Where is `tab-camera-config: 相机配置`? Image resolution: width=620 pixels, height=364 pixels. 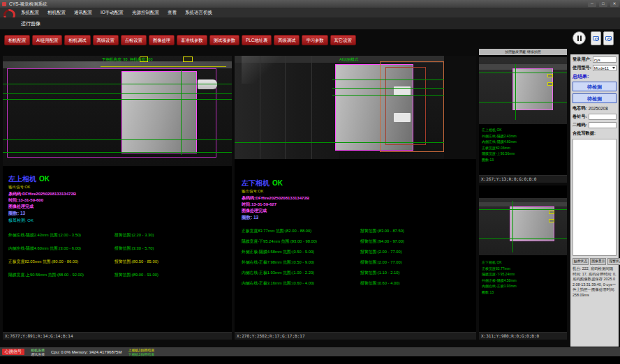 tab-camera-config: 相机配置 is located at coordinates (17, 40).